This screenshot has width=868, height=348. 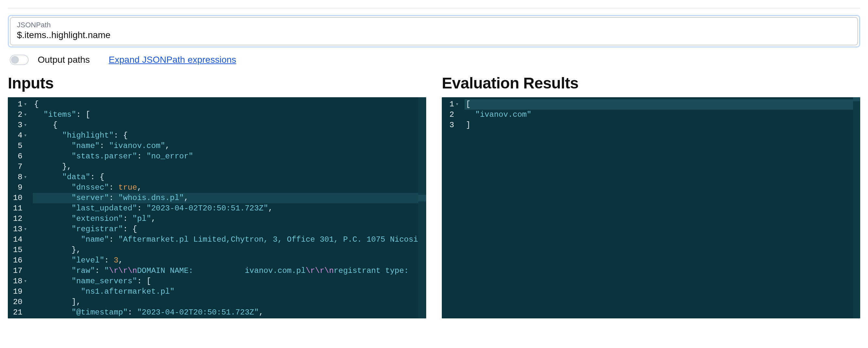 I want to click on output-paths-toggle, so click(x=19, y=60).